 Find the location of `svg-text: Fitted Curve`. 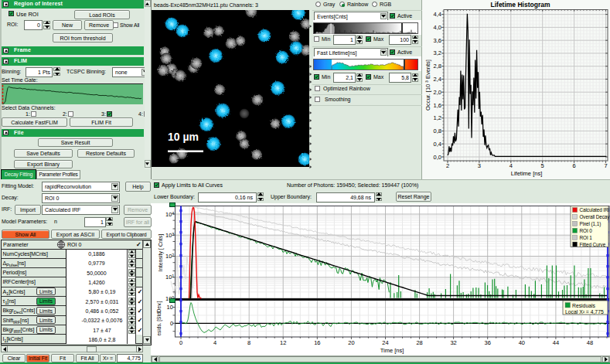

svg-text: Fitted Curve is located at coordinates (593, 244).